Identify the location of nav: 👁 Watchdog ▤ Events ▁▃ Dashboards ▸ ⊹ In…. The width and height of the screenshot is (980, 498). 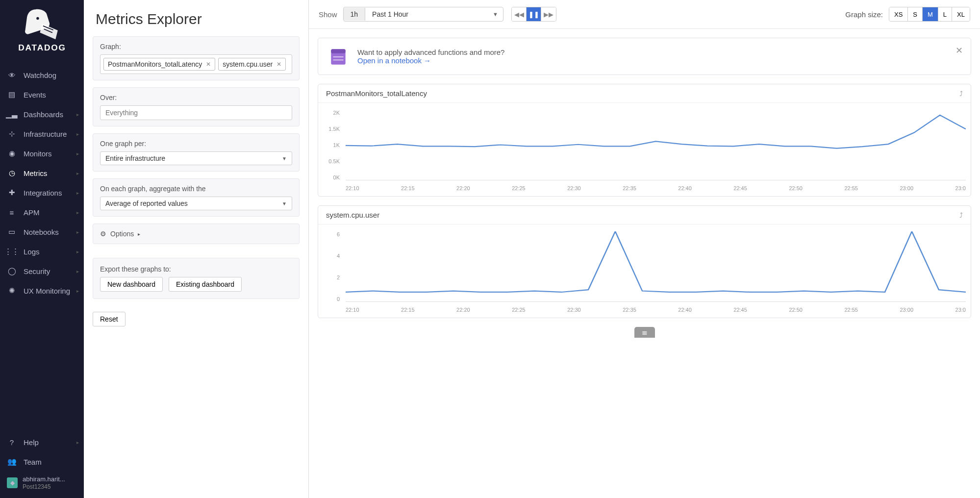
(42, 249).